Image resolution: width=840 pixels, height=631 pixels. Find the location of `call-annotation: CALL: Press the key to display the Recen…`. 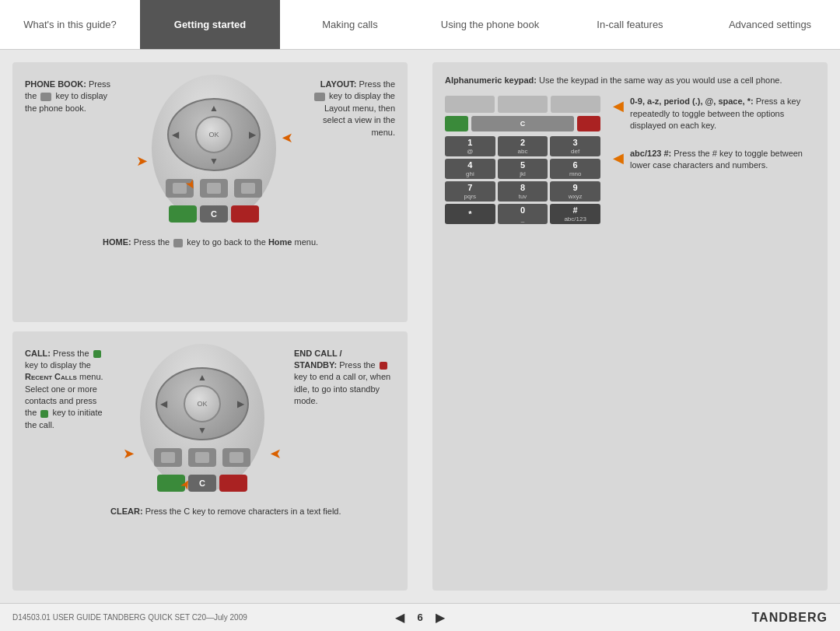

call-annotation: CALL: Press the key to display the Recen… is located at coordinates (68, 422).